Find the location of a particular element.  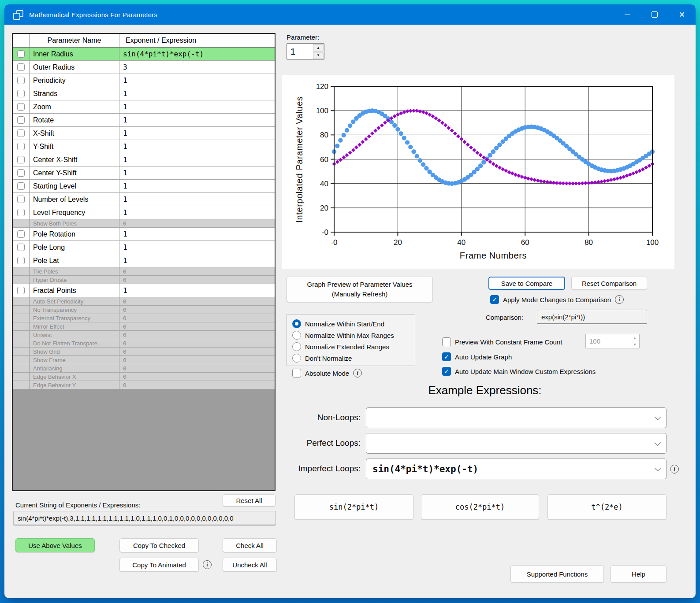

table-row: No Transparency0 is located at coordinates (144, 310).